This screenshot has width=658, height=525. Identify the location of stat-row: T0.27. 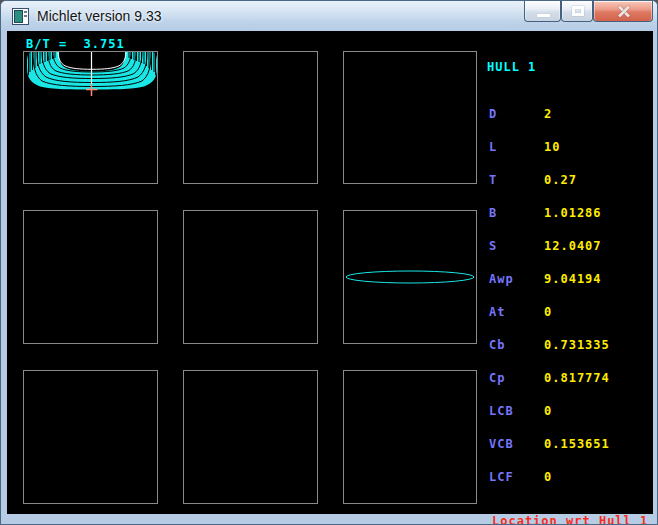
(571, 180).